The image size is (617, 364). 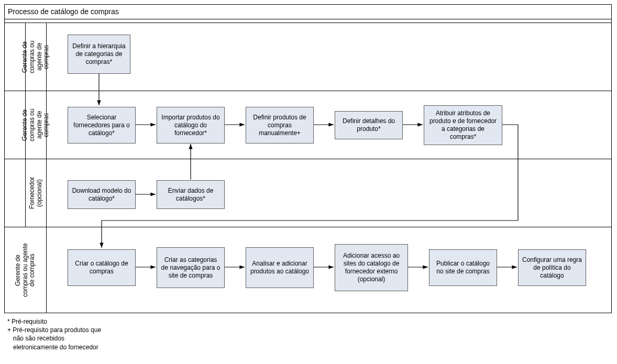 I want to click on lane-1-label-inner: Gerente de compras ou agente de compras, so click(x=36, y=57).